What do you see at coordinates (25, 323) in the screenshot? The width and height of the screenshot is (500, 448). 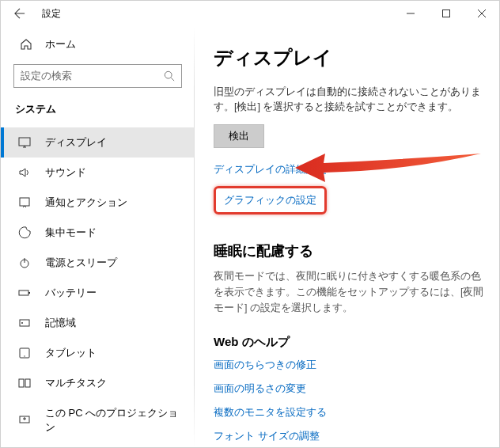 I see `storage-icon` at bounding box center [25, 323].